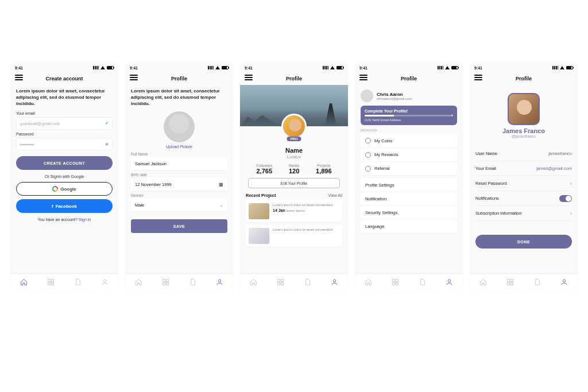 This screenshot has height=392, width=588. I want to click on complete-profile-banner: Complete Your Profile! (1/3) Verify Emai…, so click(409, 115).